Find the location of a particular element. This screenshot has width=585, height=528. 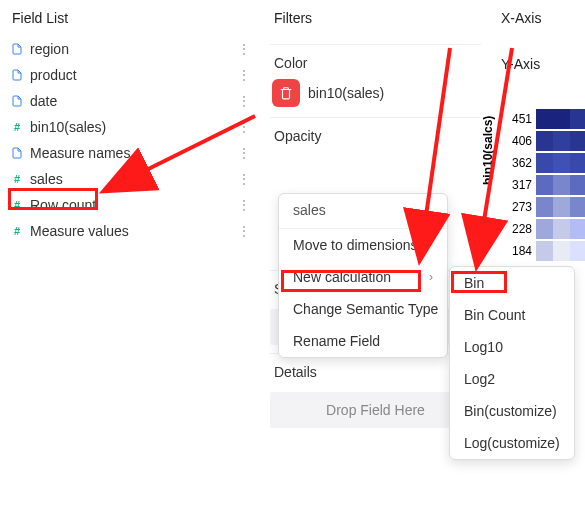

menu-rename-field: Rename Field is located at coordinates (363, 341).